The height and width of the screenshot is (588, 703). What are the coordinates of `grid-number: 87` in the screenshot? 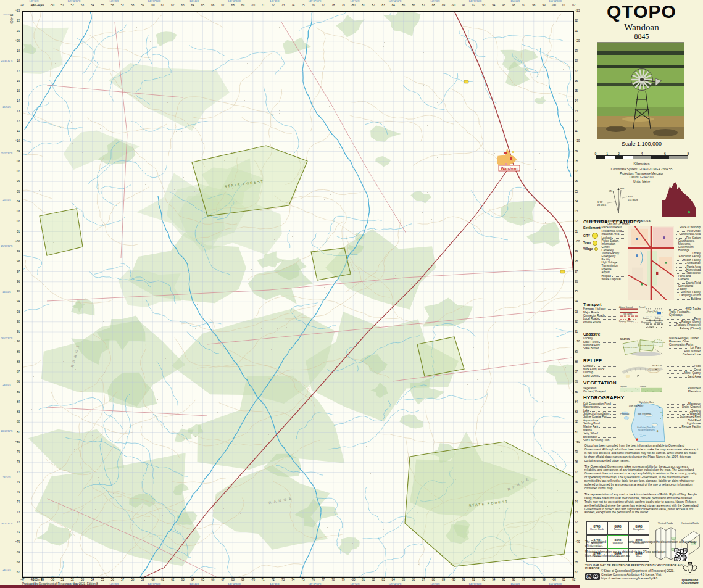 It's located at (423, 580).